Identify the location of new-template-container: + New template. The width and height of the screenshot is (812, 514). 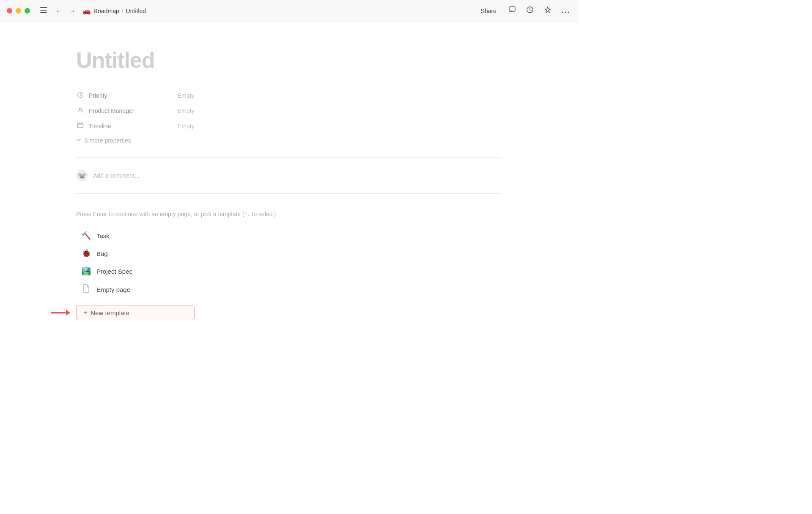
(135, 313).